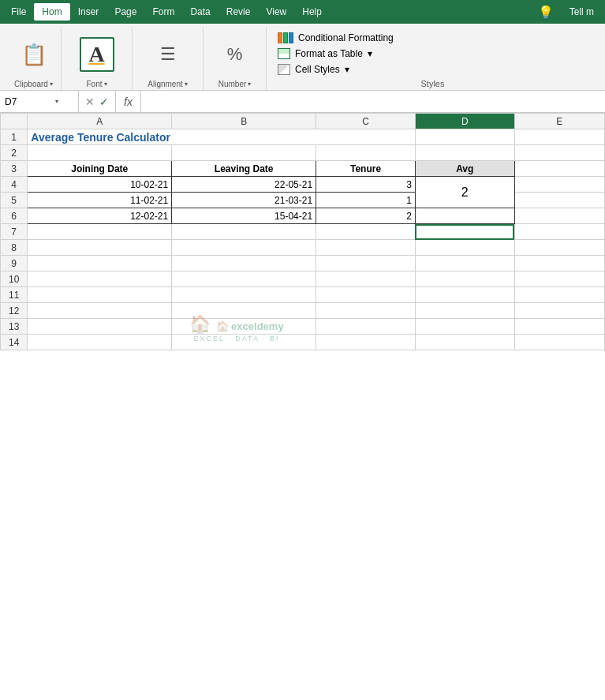 Image resolution: width=605 pixels, height=700 pixels. What do you see at coordinates (465, 153) in the screenshot?
I see `cell-d2` at bounding box center [465, 153].